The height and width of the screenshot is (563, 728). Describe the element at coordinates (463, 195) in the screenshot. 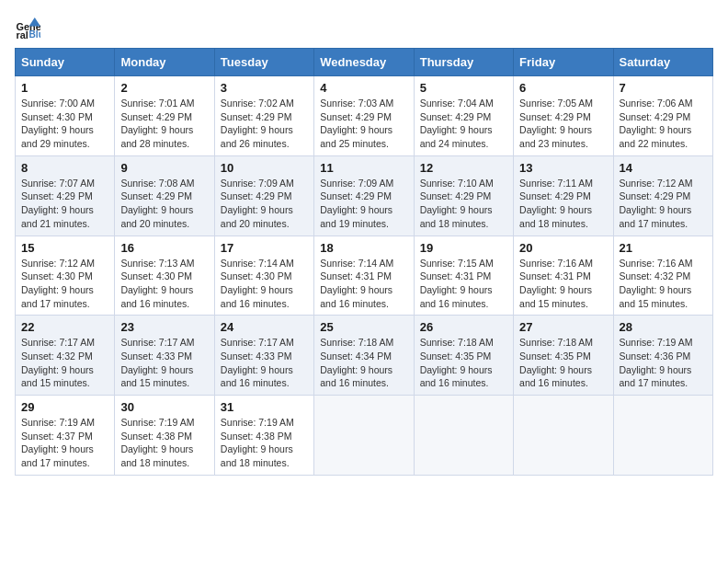

I see `calendar-cell: 12 Sunrise: 7:10 AMSunset: 4:29 PMDaylig…` at that location.